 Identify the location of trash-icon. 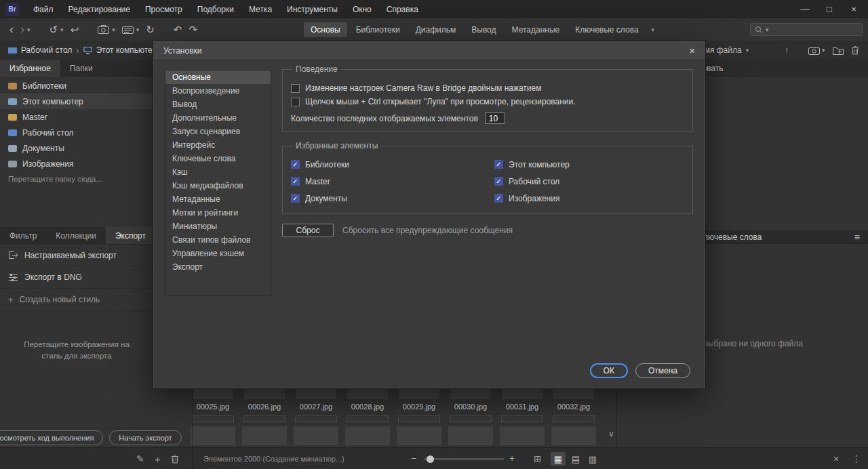
(175, 459).